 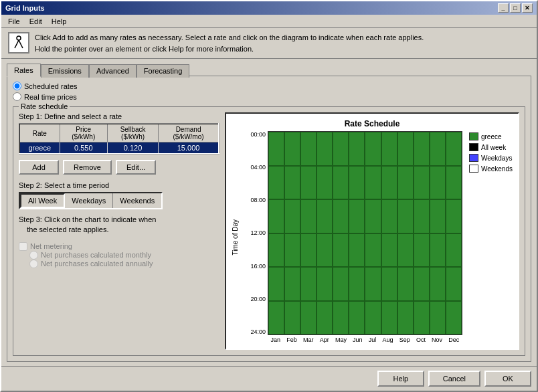 What do you see at coordinates (527, 8) in the screenshot?
I see `close-button: ✕` at bounding box center [527, 8].